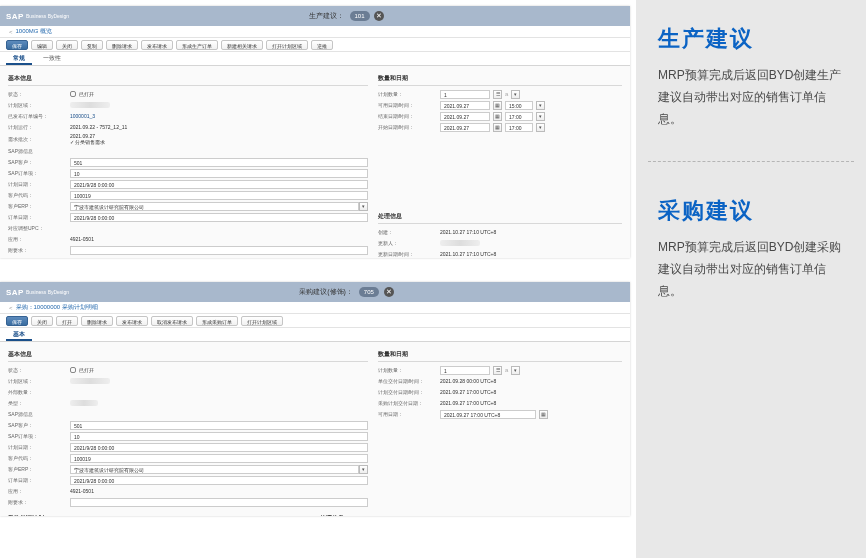 This screenshot has height=558, width=866. Describe the element at coordinates (322, 45) in the screenshot. I see `action-button: 逆推` at that location.